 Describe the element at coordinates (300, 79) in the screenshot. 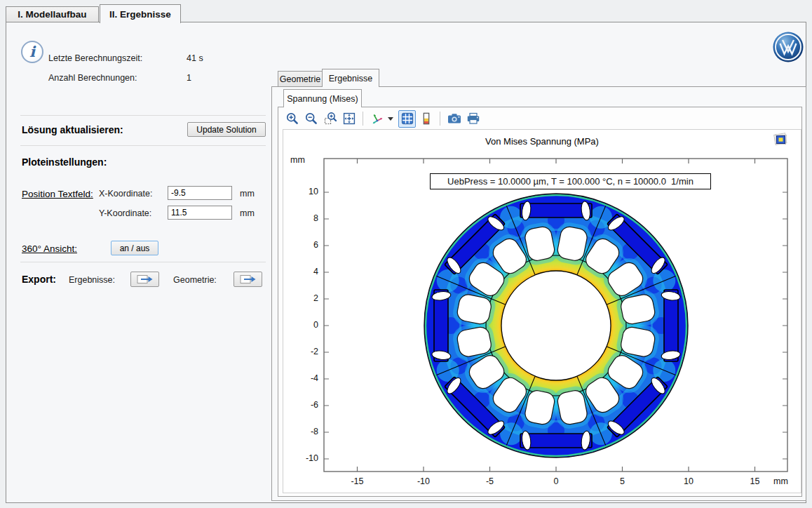

I see `viewer-tab-geometrie: Geometrie` at that location.